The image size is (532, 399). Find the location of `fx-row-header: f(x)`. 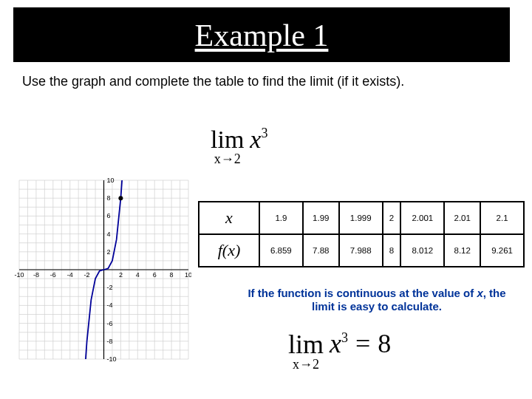

fx-row-header: f(x) is located at coordinates (229, 250).